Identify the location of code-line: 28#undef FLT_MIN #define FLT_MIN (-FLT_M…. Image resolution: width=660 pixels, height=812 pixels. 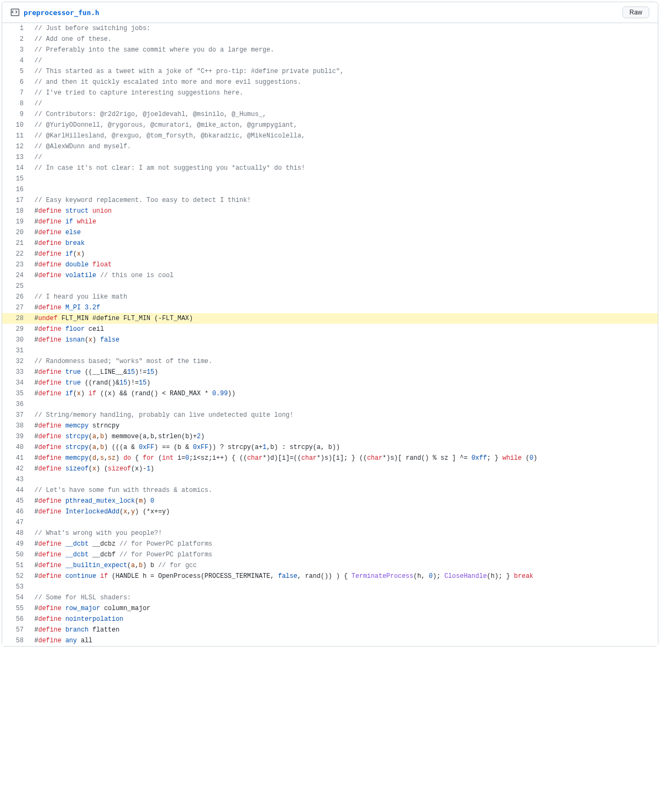
(330, 318).